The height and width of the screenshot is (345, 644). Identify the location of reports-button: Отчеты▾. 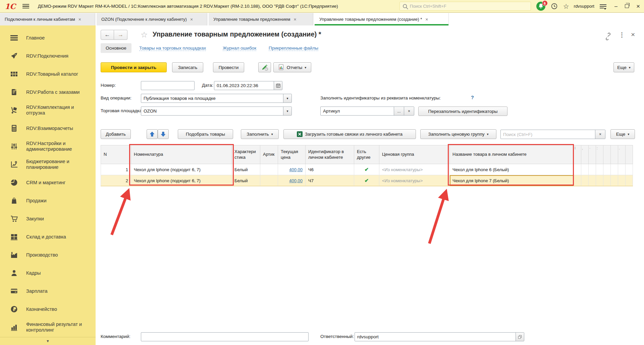
(292, 67).